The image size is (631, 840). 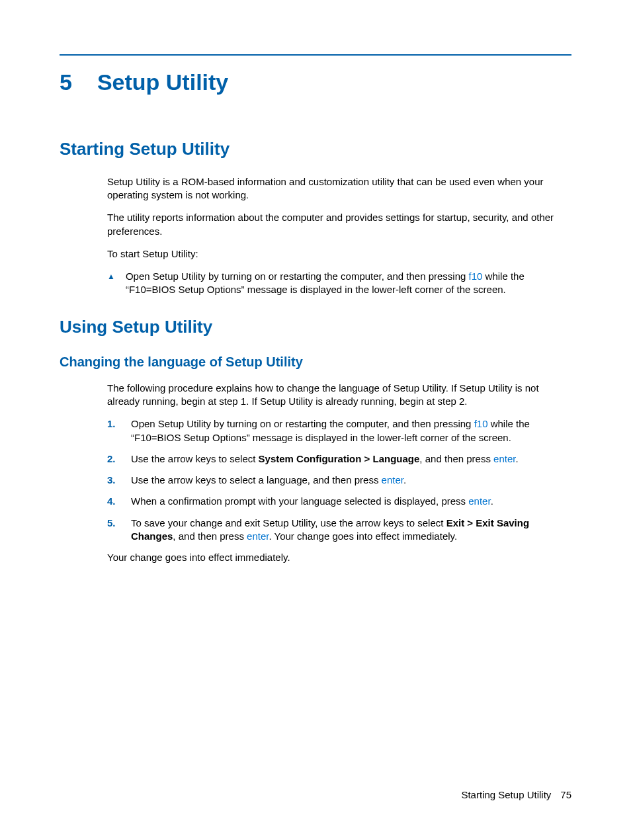 What do you see at coordinates (113, 501) in the screenshot?
I see `step-number: 4.` at bounding box center [113, 501].